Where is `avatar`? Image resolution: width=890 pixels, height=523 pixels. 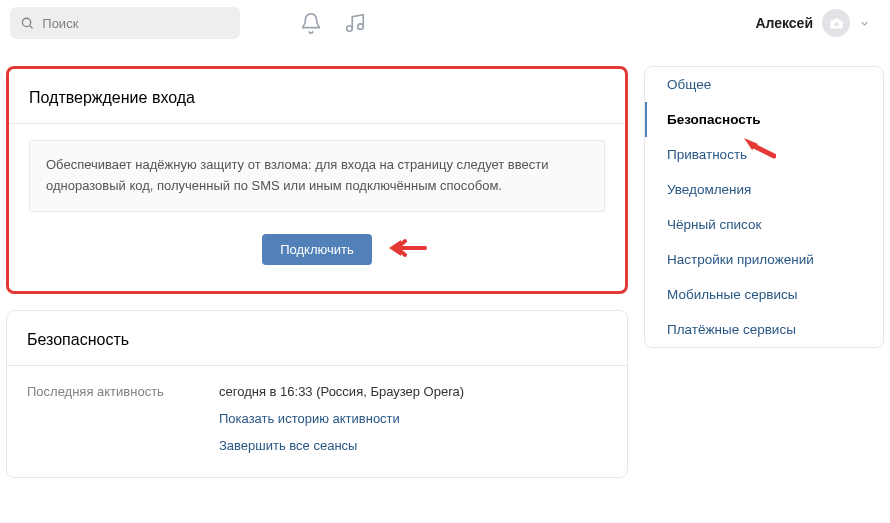
avatar is located at coordinates (836, 23).